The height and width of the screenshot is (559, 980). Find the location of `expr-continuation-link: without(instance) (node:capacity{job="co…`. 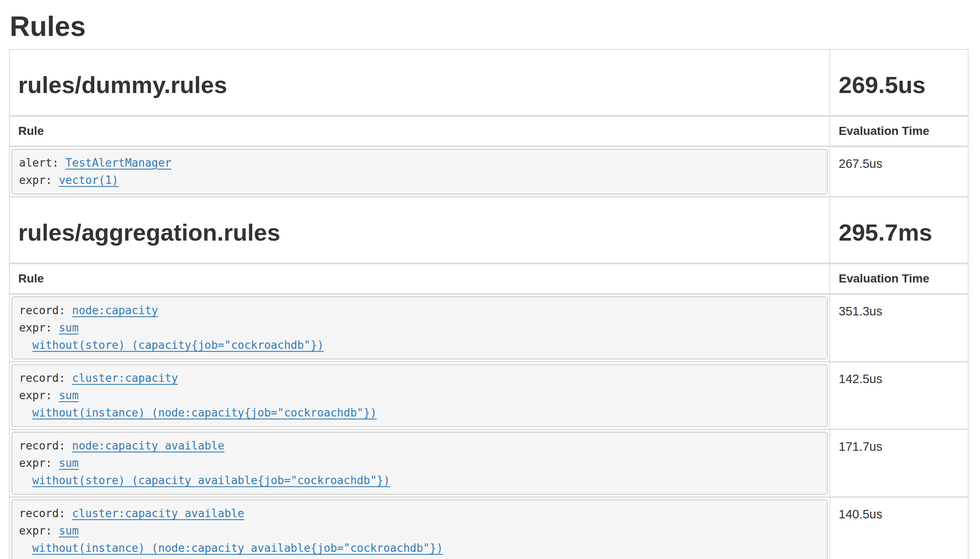

expr-continuation-link: without(instance) (node:capacity{job="co… is located at coordinates (204, 413).